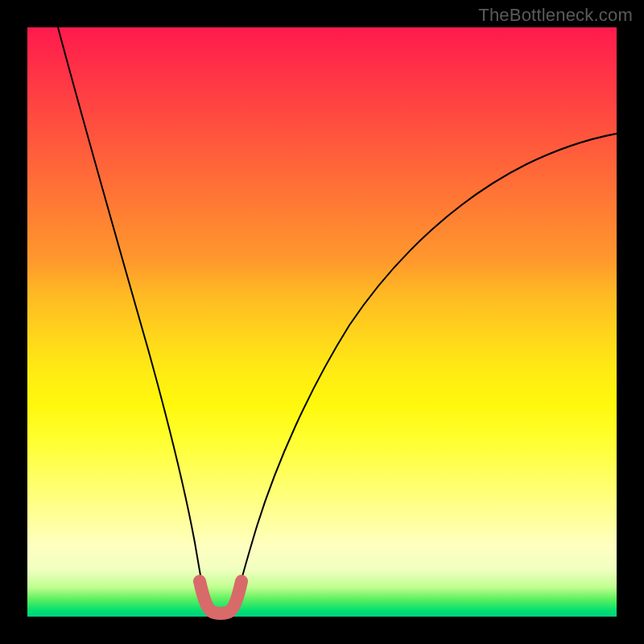  What do you see at coordinates (221, 597) in the screenshot?
I see `valley-marker` at bounding box center [221, 597].